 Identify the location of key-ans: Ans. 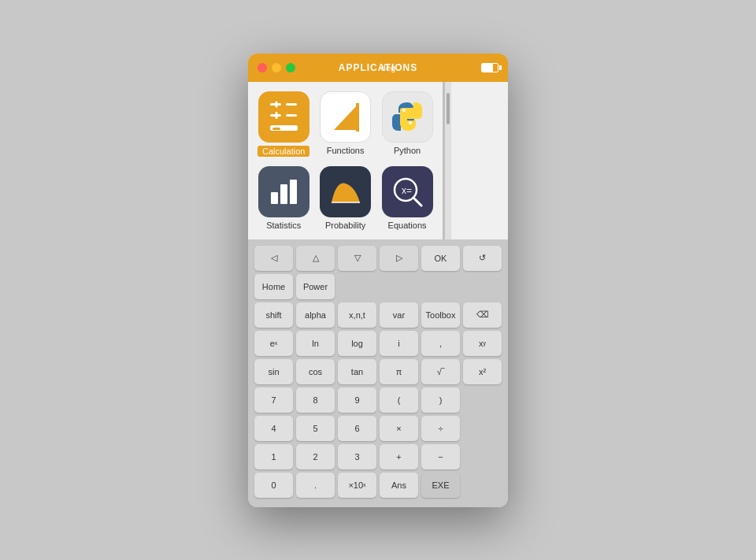
(398, 485).